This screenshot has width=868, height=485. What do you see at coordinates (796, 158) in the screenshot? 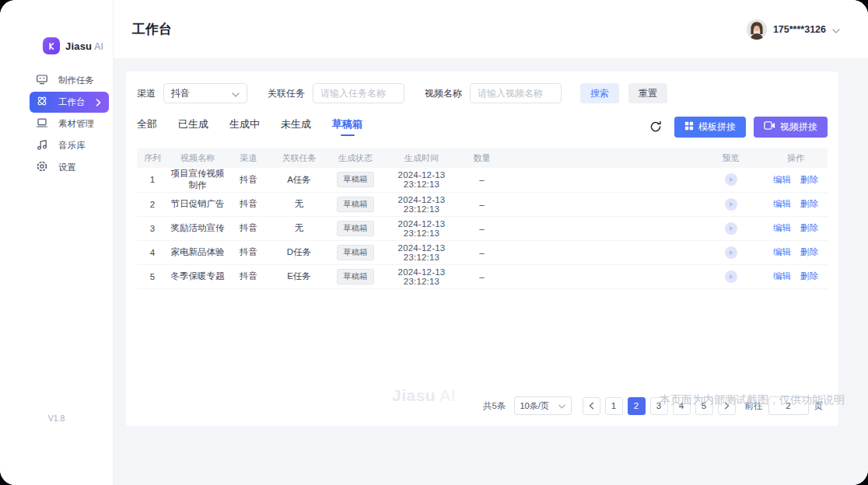
I see `col-actions: 操作` at bounding box center [796, 158].